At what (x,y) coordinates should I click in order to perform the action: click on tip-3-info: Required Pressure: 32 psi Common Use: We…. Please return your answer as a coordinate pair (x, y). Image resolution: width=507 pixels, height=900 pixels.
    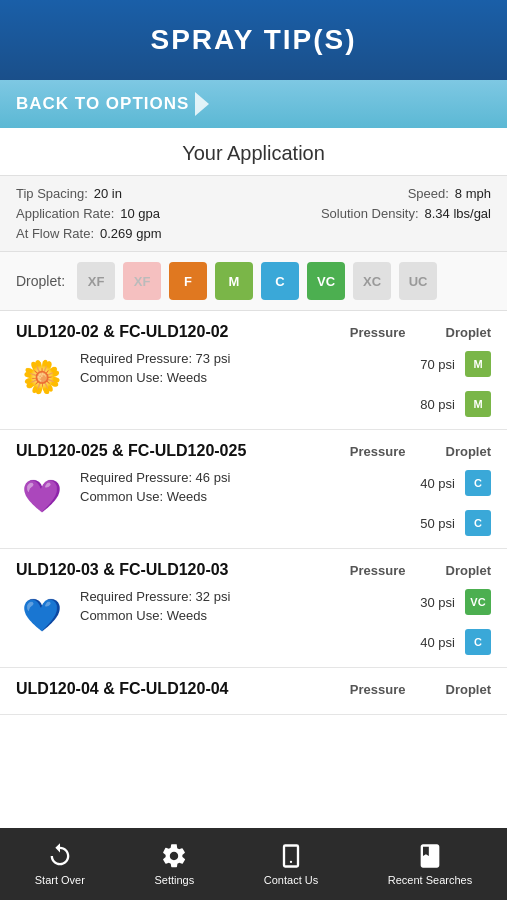
    Looking at the image, I should click on (236, 606).